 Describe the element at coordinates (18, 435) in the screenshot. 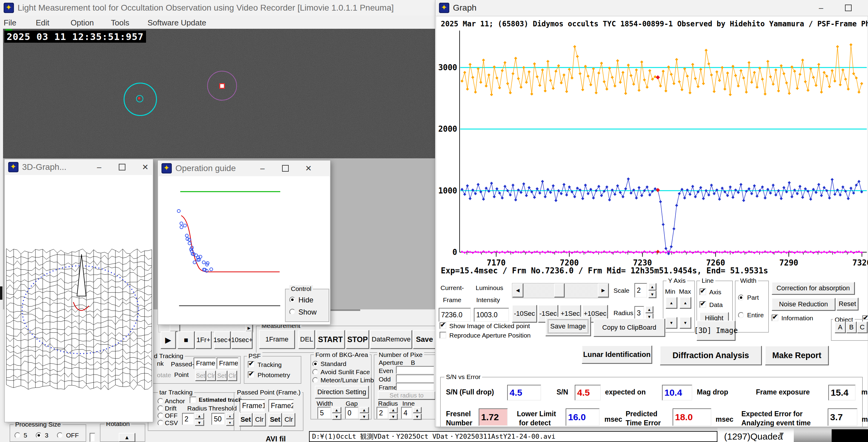

I see `processing-5-radio` at that location.